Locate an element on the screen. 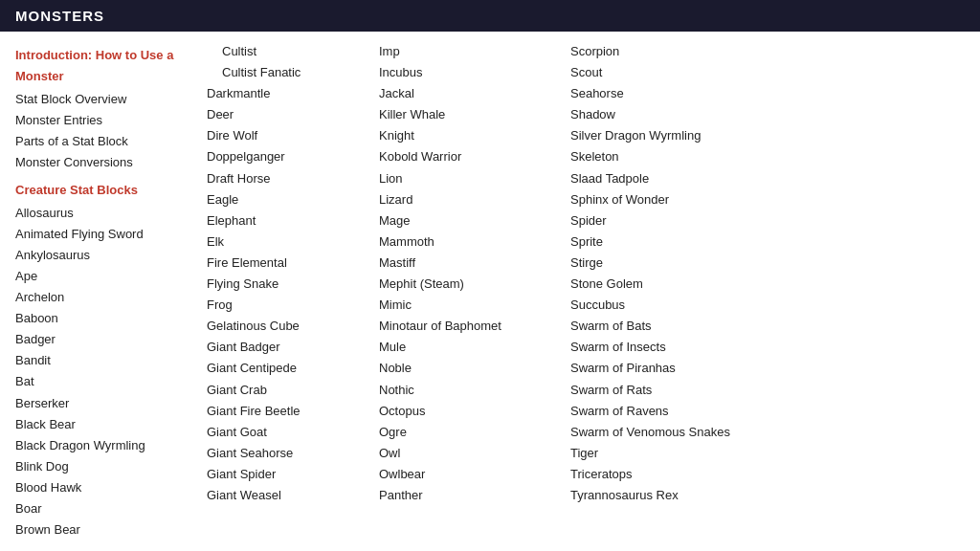 The height and width of the screenshot is (551, 980). col3-item: Mastiff is located at coordinates (471, 263).